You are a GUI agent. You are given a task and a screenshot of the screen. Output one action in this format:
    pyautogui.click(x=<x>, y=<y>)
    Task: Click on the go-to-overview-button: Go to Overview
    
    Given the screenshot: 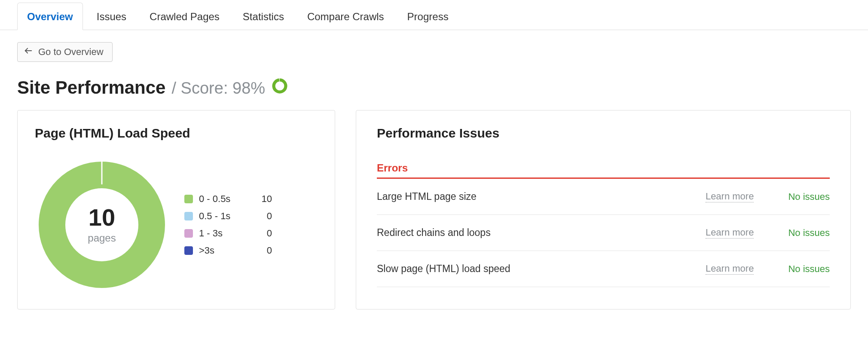 What is the action you would take?
    pyautogui.click(x=65, y=52)
    